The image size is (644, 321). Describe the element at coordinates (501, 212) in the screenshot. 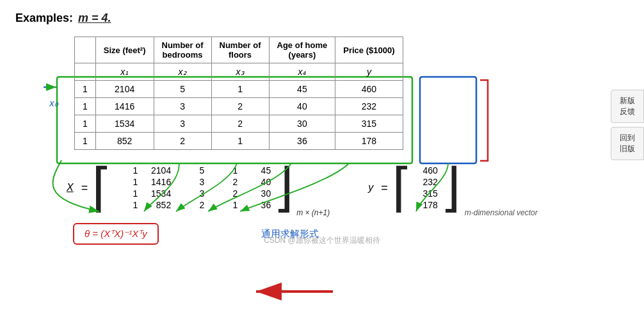

I see `m-dim-annotation: m-dimensional vector` at that location.